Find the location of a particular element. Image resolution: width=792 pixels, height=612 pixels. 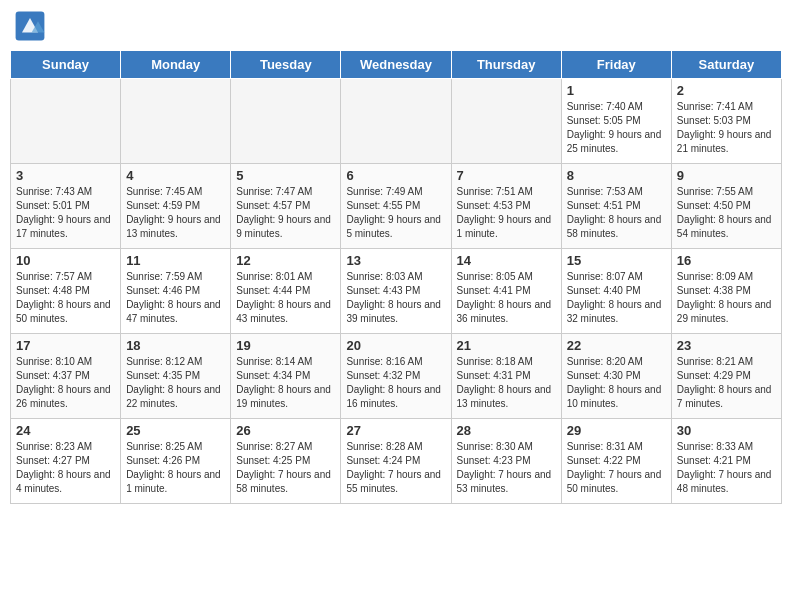

calendar-cell: 1Sunrise: 7:40 AM Sunset: 5:05 PM Daylig… is located at coordinates (616, 122).